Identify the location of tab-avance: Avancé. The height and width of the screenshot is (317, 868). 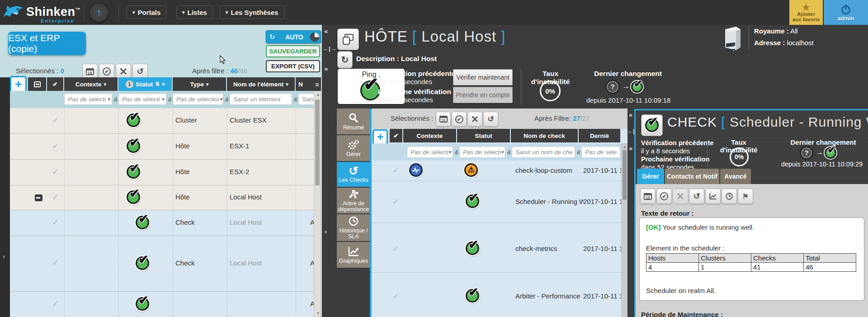
(736, 176).